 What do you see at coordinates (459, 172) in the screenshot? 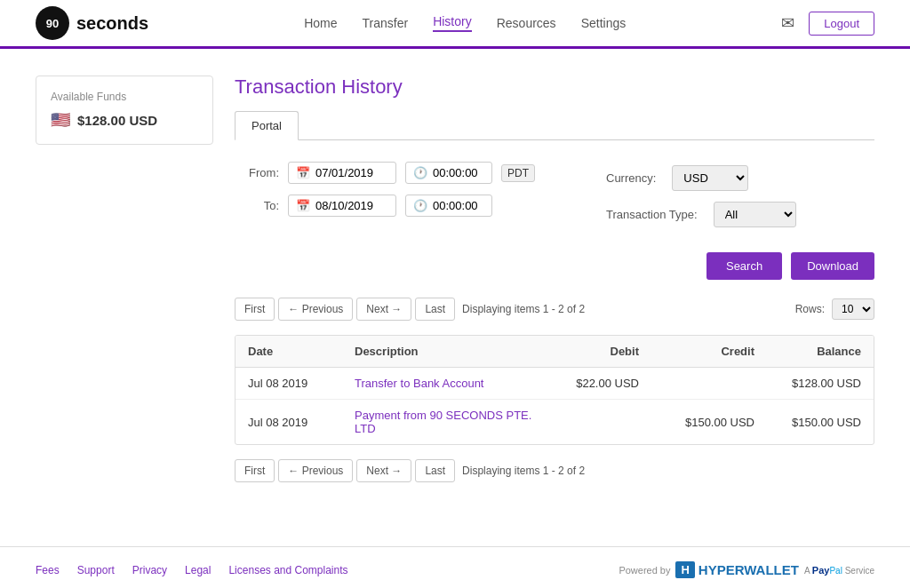
I see `from-time-input` at bounding box center [459, 172].